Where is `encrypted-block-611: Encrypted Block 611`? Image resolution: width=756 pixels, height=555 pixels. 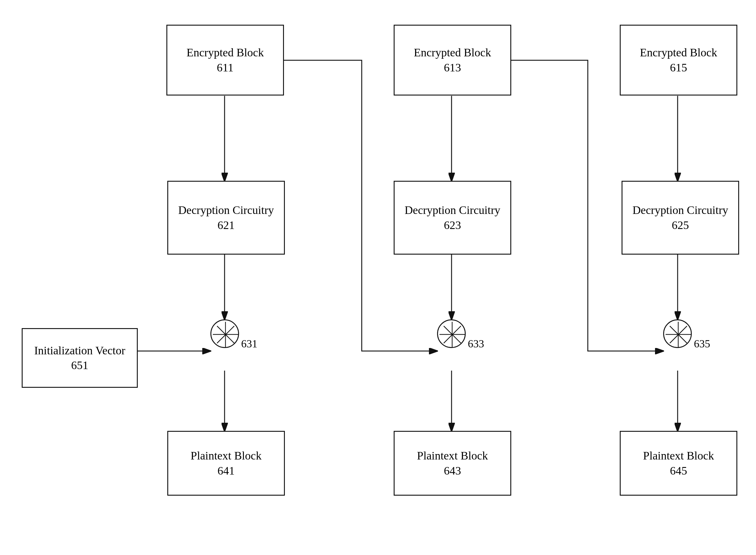 encrypted-block-611: Encrypted Block 611 is located at coordinates (225, 60).